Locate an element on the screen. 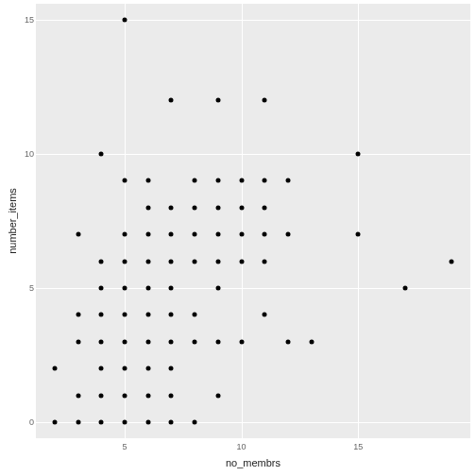 Image resolution: width=476 pixels, height=476 pixels. gridline-h is located at coordinates (253, 21).